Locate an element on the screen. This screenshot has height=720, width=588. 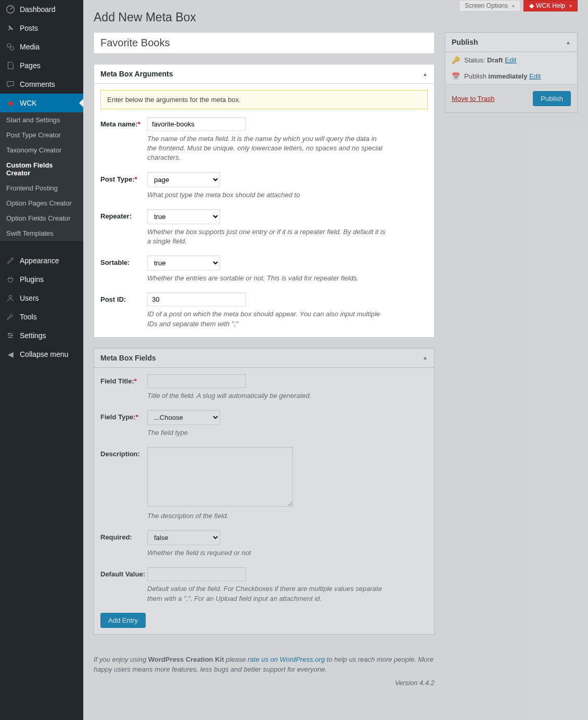
sidebar-label: Appearance is located at coordinates (40, 261).